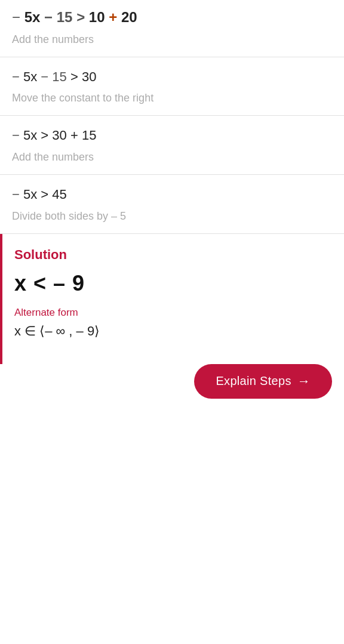 The width and height of the screenshot is (344, 644). I want to click on step-block-1: − 5x − 15 > 30 Move the constant to the …, so click(172, 87).